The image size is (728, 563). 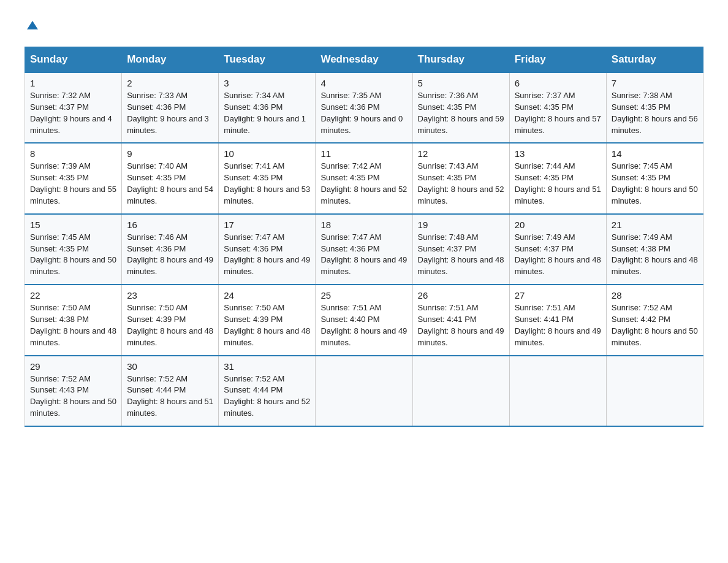 What do you see at coordinates (71, 113) in the screenshot?
I see `day-info: Sunrise: 7:32 AMSunset: 4:37 PMDaylight:…` at bounding box center [71, 113].